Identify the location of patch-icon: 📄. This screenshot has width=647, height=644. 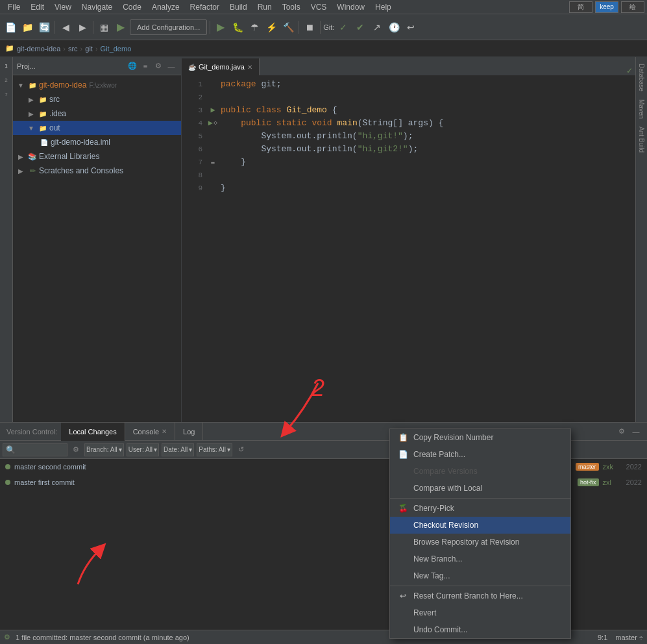
(403, 454).